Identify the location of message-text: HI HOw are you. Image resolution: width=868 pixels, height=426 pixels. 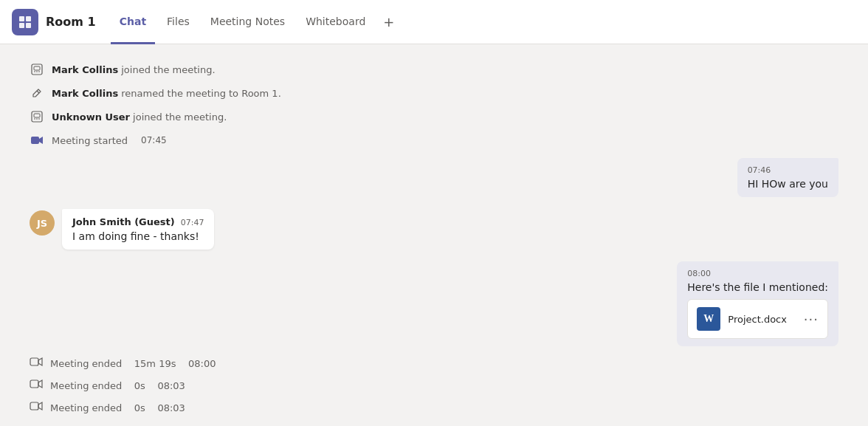
(788, 184).